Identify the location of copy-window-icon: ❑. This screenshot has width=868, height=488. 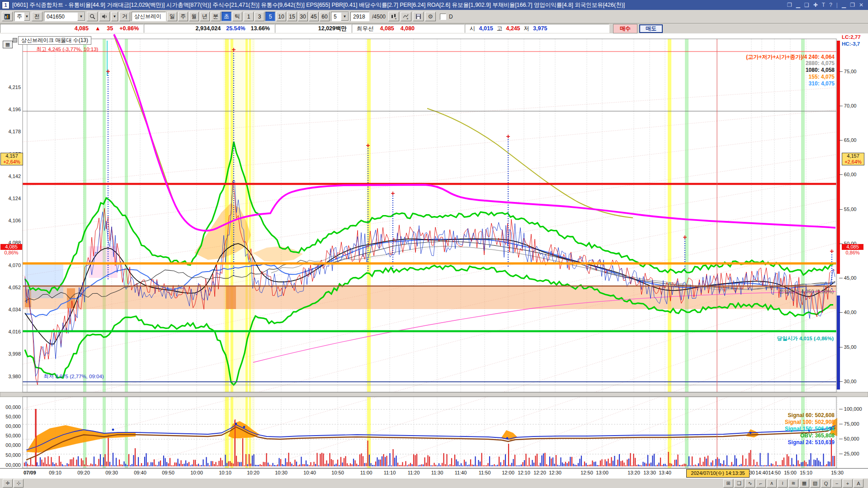
(807, 5).